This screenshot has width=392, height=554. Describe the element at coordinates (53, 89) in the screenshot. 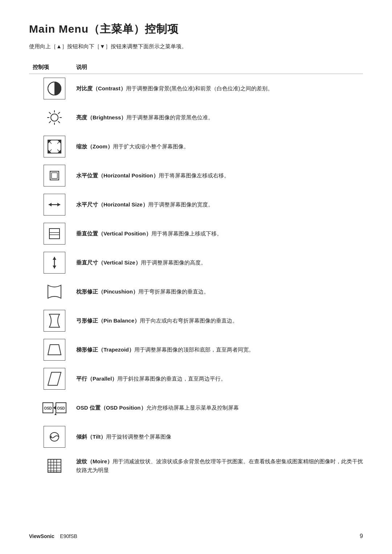

I see `icon-contrast` at that location.